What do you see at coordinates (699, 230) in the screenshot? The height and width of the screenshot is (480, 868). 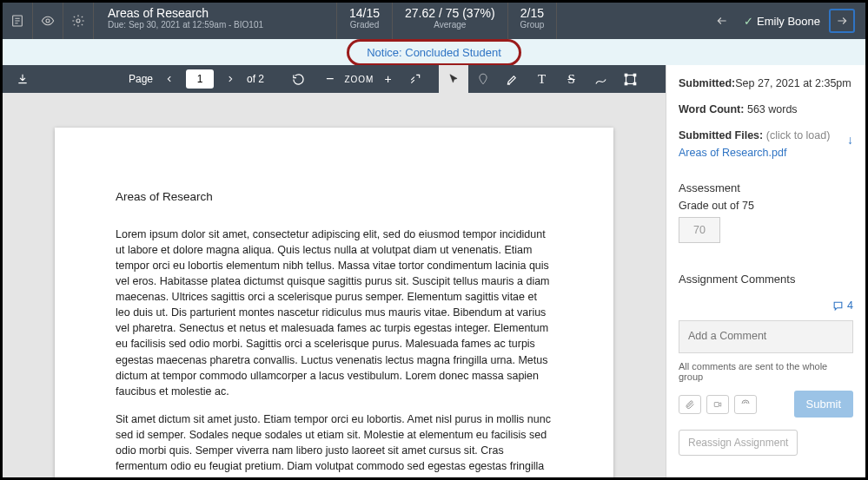 I see `grade-input: 70` at bounding box center [699, 230].